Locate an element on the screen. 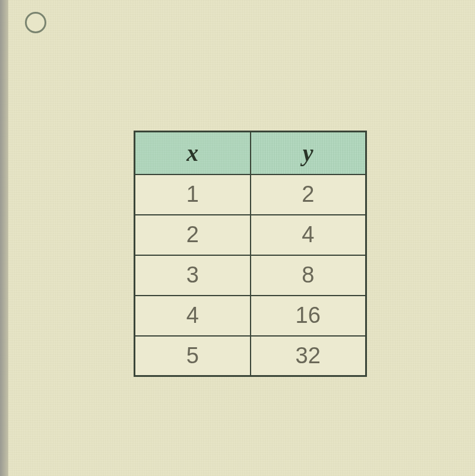  cell-x: 4 is located at coordinates (192, 316).